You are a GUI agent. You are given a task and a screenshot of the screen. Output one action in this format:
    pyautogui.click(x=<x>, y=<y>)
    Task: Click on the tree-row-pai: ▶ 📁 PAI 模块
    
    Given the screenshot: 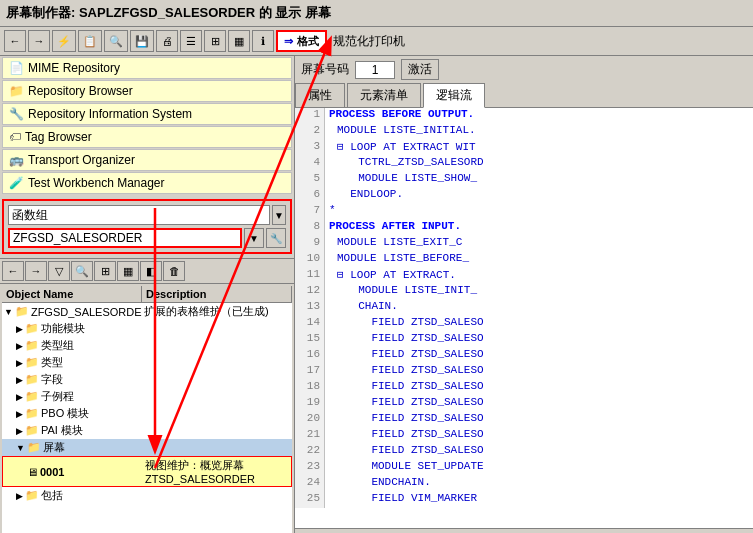 What is the action you would take?
    pyautogui.click(x=147, y=430)
    